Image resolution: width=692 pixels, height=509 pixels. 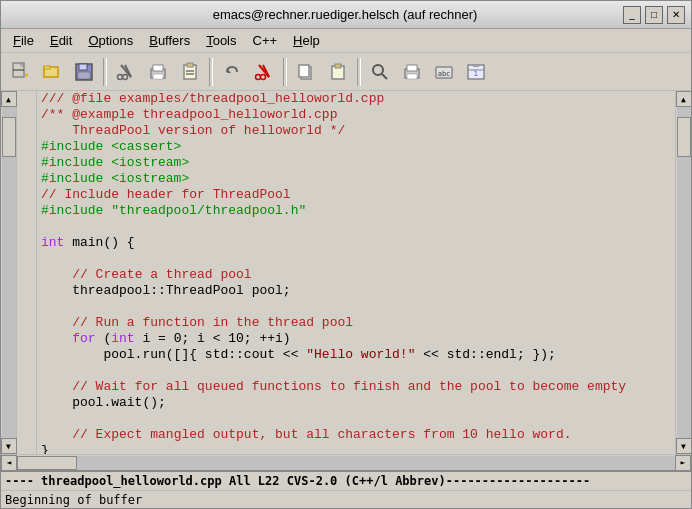 What do you see at coordinates (632, 15) in the screenshot?
I see `minimize-button: _` at bounding box center [632, 15].